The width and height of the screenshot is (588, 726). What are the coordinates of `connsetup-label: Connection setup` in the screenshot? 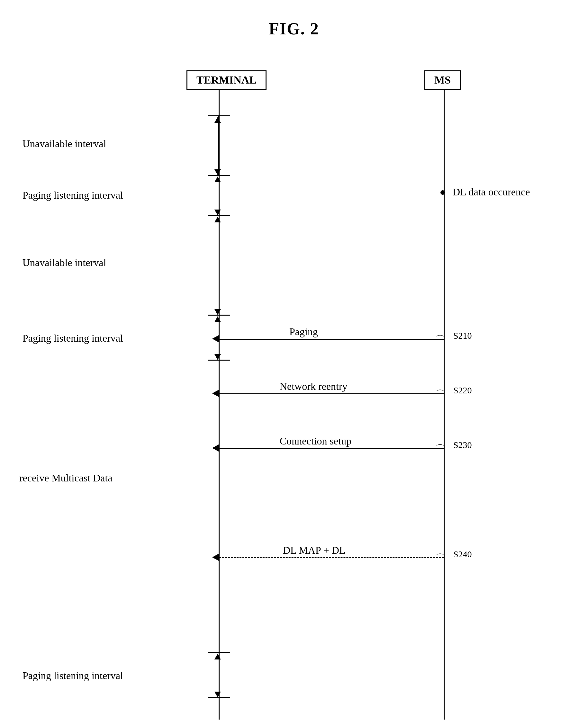 It's located at (316, 441).